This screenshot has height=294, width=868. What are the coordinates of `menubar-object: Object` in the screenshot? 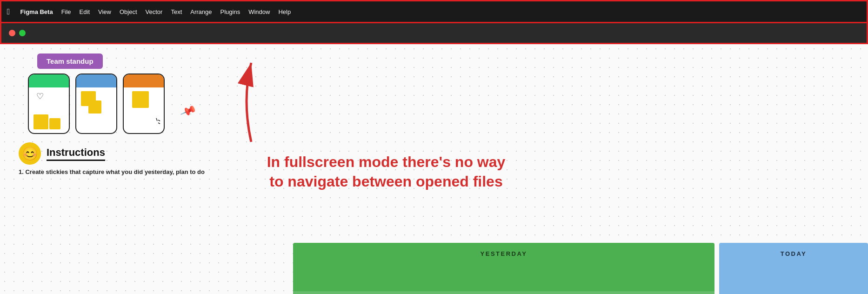 It's located at (128, 12).